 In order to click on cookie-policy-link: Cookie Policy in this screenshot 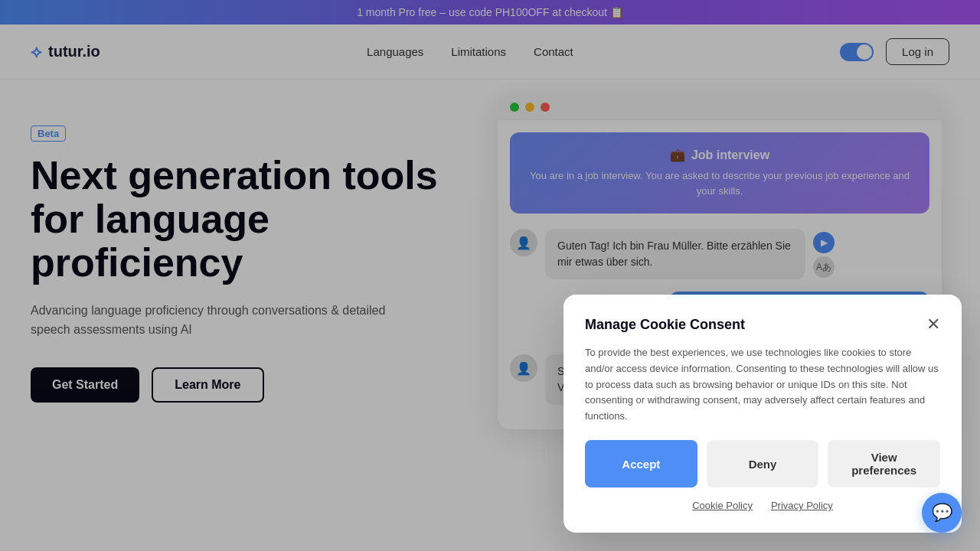, I will do `click(723, 505)`.